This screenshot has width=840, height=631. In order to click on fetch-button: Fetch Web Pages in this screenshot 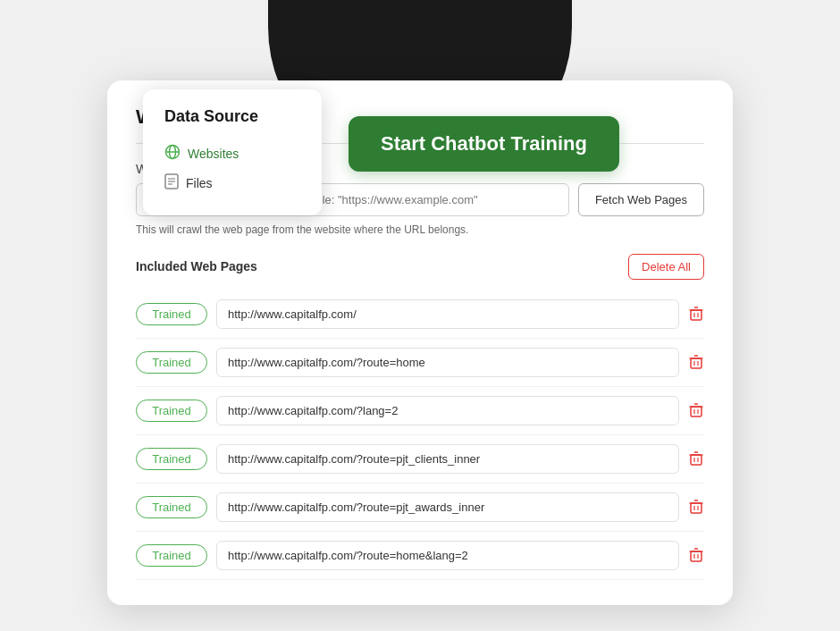, I will do `click(642, 200)`.